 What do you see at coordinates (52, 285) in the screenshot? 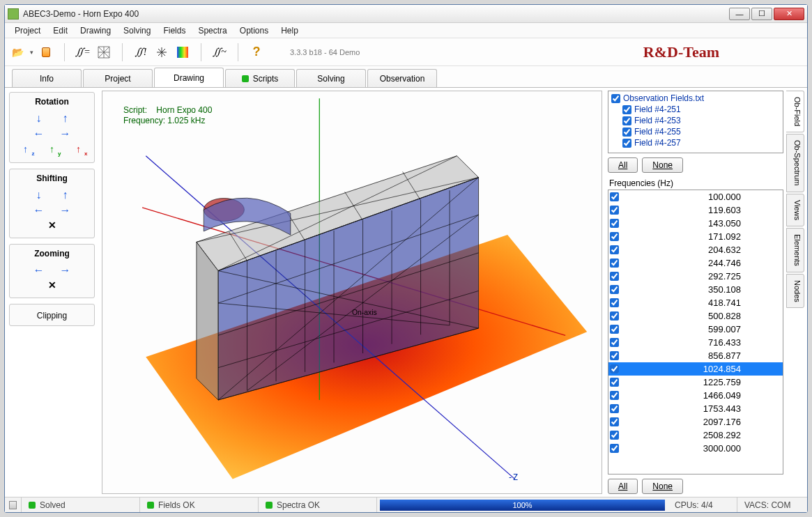
I see `zoom-reset-icon: ✕` at bounding box center [52, 285].